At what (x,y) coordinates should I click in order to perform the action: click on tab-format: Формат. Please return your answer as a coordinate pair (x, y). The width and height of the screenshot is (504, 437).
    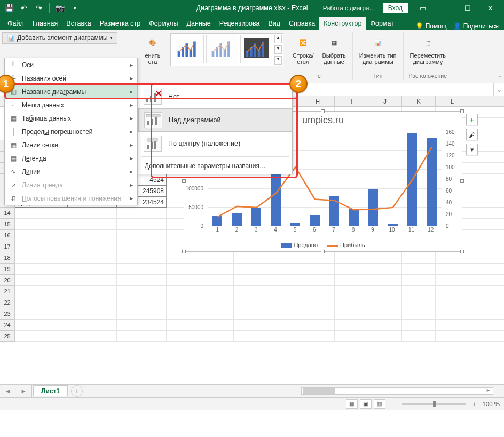
    Looking at the image, I should click on (382, 23).